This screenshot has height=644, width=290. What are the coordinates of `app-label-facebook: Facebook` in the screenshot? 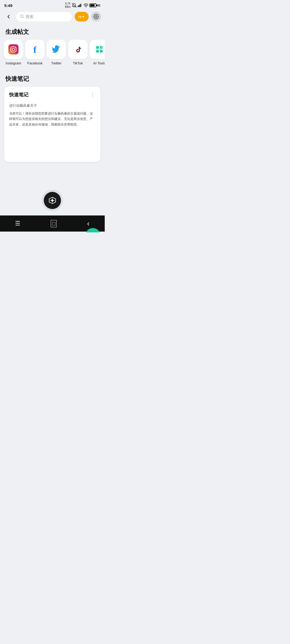 It's located at (35, 63).